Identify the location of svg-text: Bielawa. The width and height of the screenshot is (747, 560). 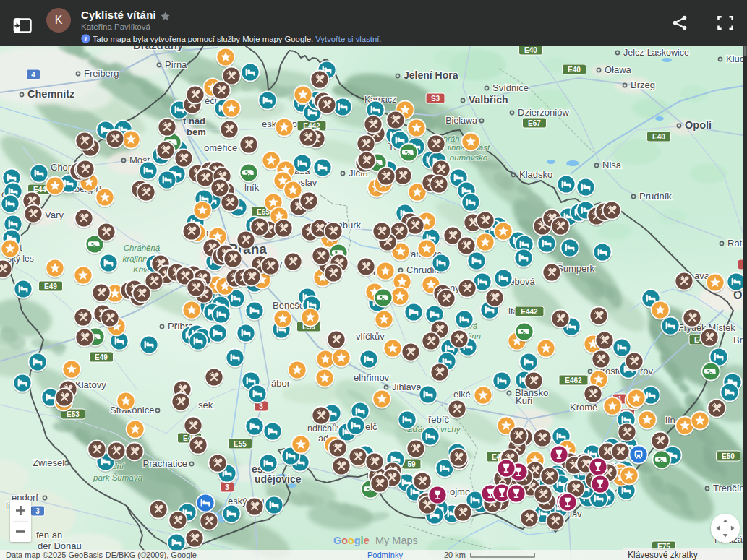
(461, 121).